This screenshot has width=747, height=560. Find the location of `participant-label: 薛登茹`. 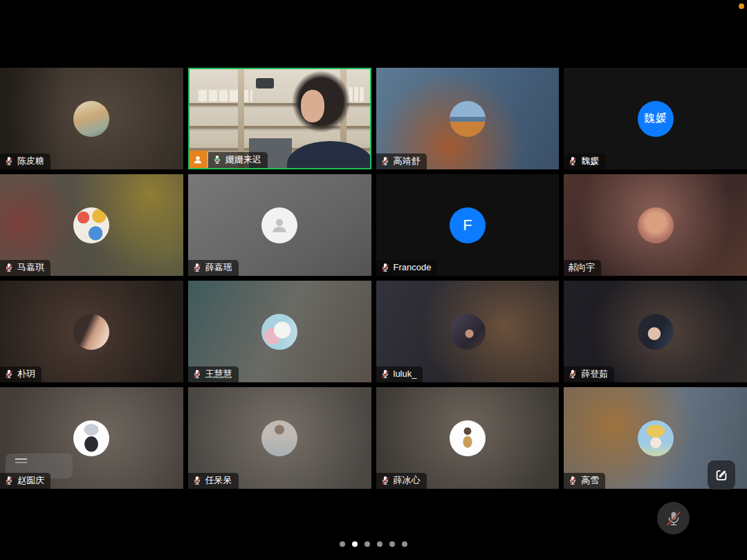

participant-label: 薛登茹 is located at coordinates (589, 375).